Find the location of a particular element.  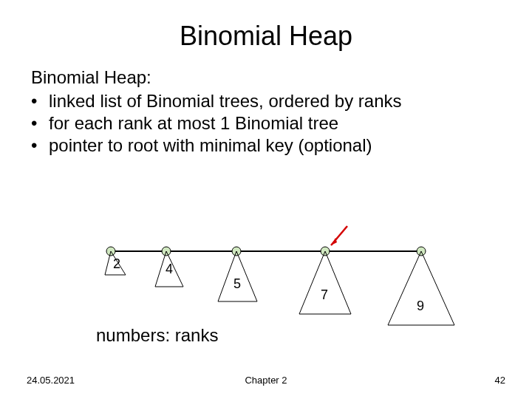

rank-label: 2 is located at coordinates (117, 264).